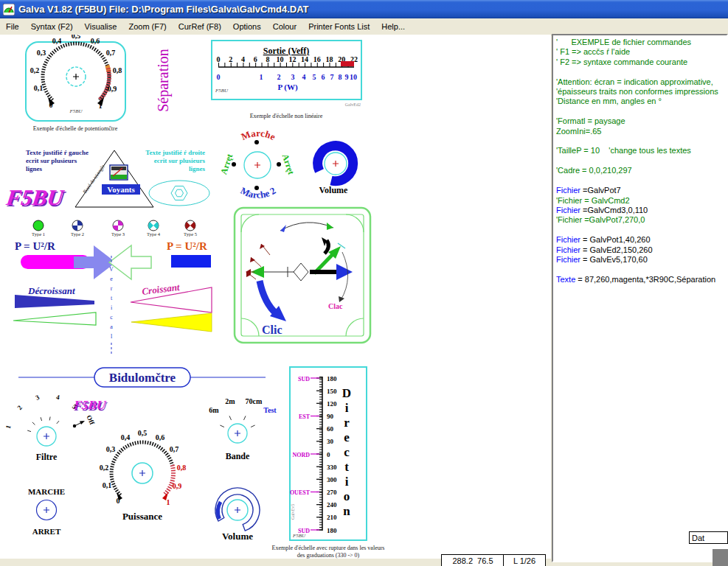 The height and width of the screenshot is (566, 728). Describe the element at coordinates (642, 102) in the screenshot. I see `command-line: 'Distance en mm, angles en °` at that location.